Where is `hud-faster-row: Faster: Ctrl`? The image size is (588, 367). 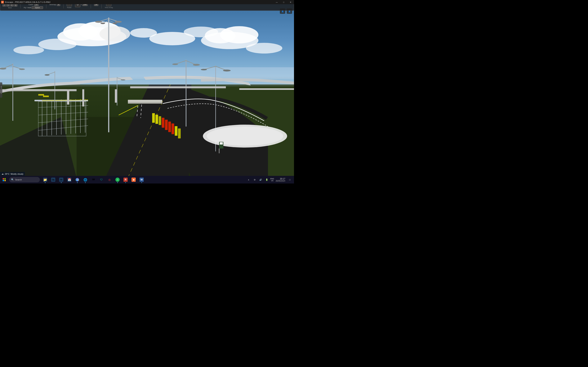
hud-faster-row: Faster: Ctrl is located at coordinates (34, 5).